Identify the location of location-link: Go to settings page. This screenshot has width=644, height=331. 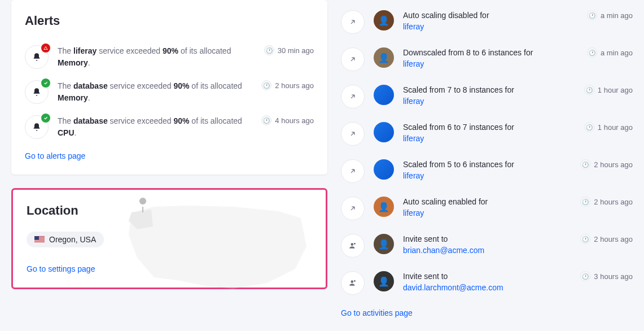
(61, 269).